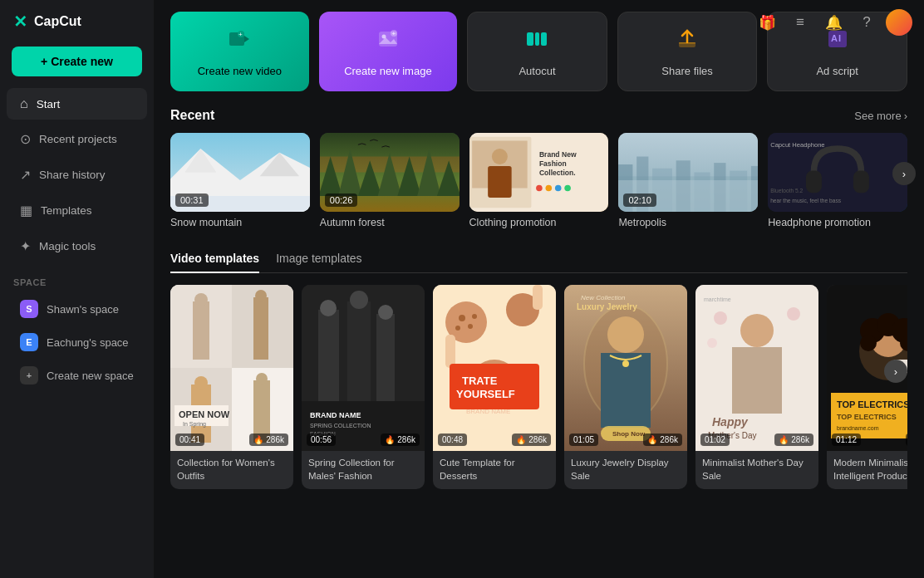 This screenshot has width=924, height=578. Describe the element at coordinates (494, 387) in the screenshot. I see `template-card-3: TRATE YOURSELF BRAND NAME 00:48 🔥 286k C…` at that location.